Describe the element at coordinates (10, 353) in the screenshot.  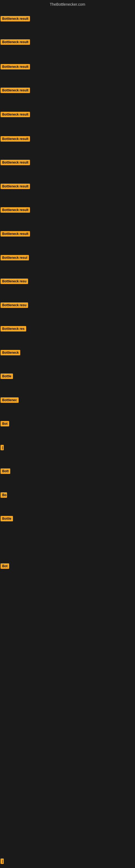
I see `bottleneck-badge-14: Bottleneck` at that location.